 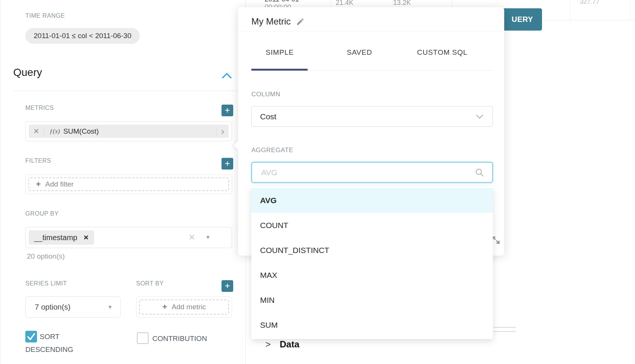 I want to click on series-limit-value: 7 option(s), so click(x=53, y=307).